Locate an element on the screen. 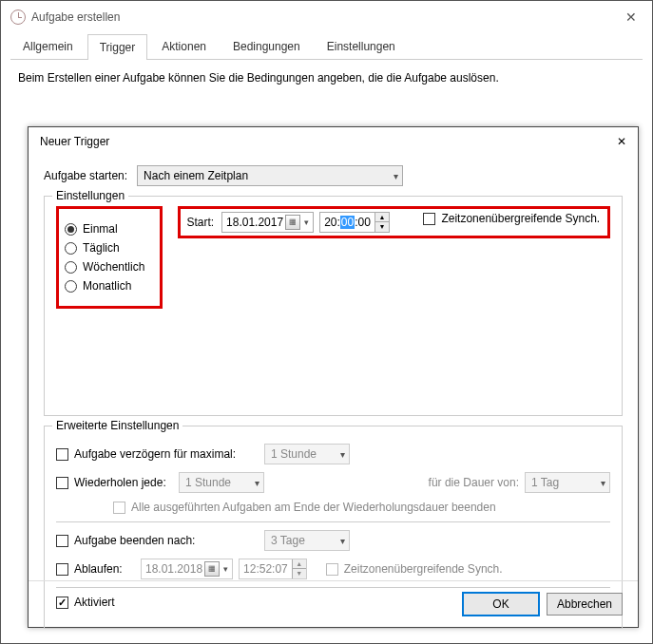  inner-titlebar: Neuer Trigger ✕ is located at coordinates (333, 142).